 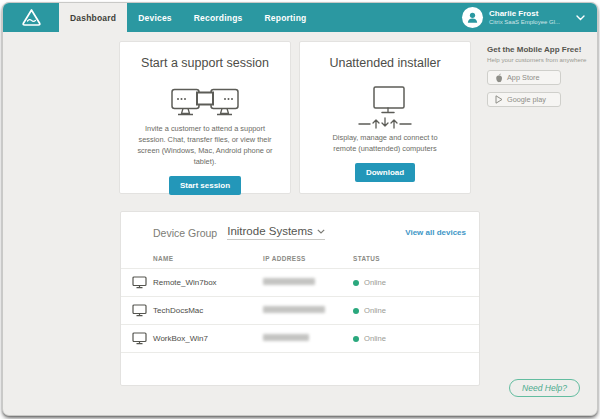 I want to click on device-group-select: Initrode Systems, so click(x=276, y=232).